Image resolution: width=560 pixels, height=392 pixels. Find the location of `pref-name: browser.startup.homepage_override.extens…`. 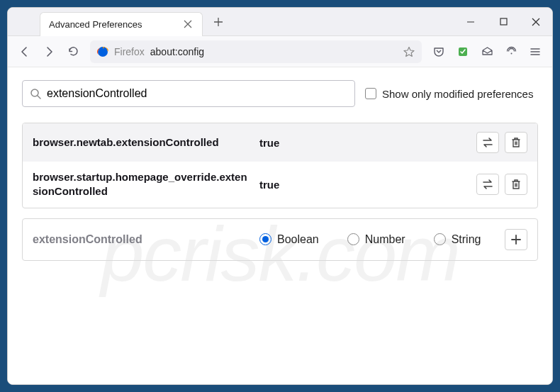

pref-name: browser.startup.homepage_override.extens… is located at coordinates (142, 184).